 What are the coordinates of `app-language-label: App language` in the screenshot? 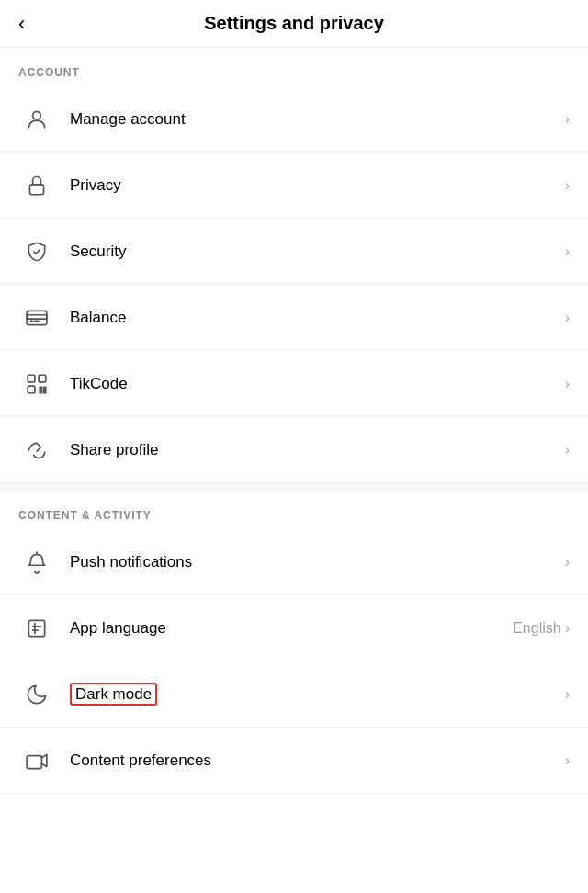 It's located at (291, 628).